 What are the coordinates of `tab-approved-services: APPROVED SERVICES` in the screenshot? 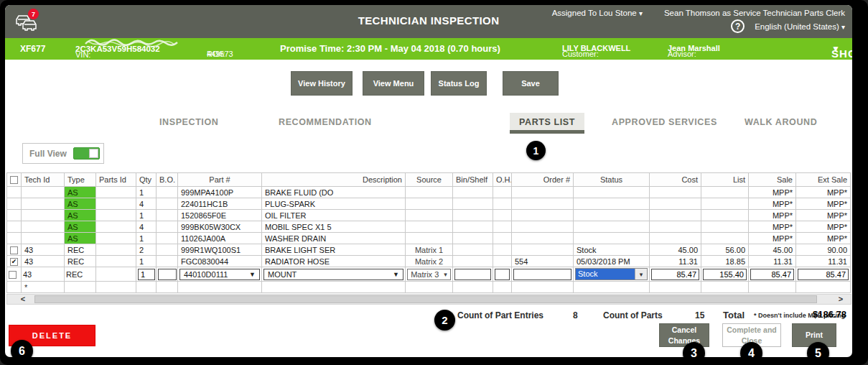 It's located at (665, 122).